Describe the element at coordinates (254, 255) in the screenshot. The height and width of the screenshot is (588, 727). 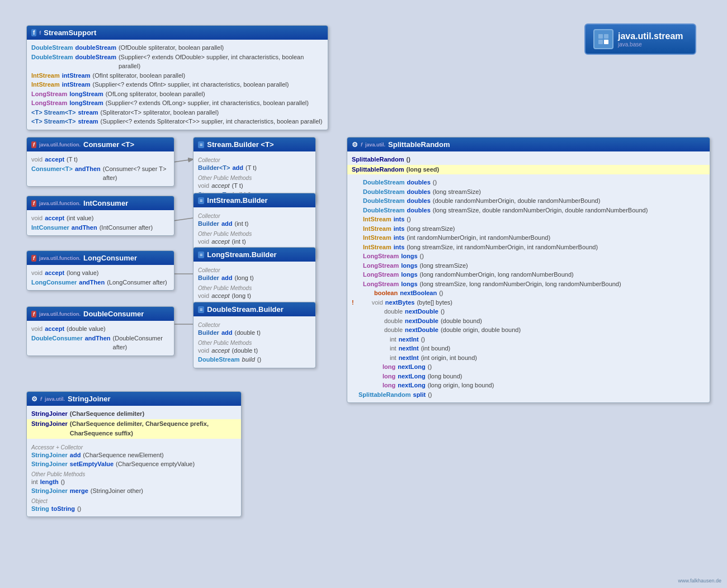
I see `long-stream-builder-header: ≡ LongStream.Builder` at that location.